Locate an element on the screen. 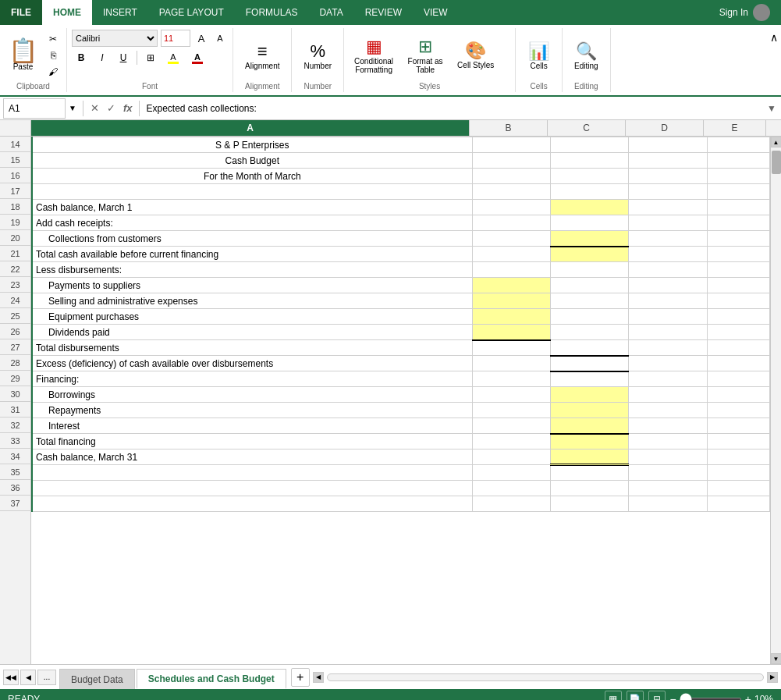 The height and width of the screenshot is (700, 781). cell-17-c is located at coordinates (589, 192).